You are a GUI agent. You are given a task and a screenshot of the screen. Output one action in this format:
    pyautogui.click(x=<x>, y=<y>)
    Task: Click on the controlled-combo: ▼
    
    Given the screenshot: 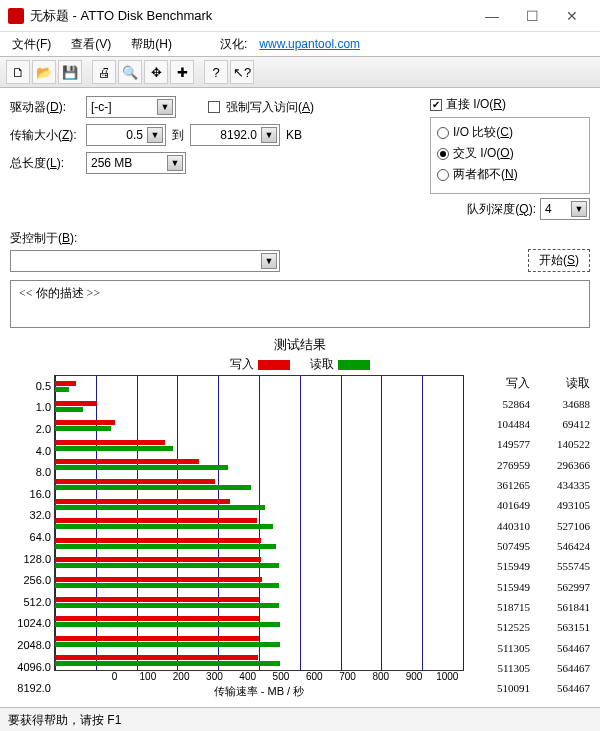 What is the action you would take?
    pyautogui.click(x=145, y=261)
    